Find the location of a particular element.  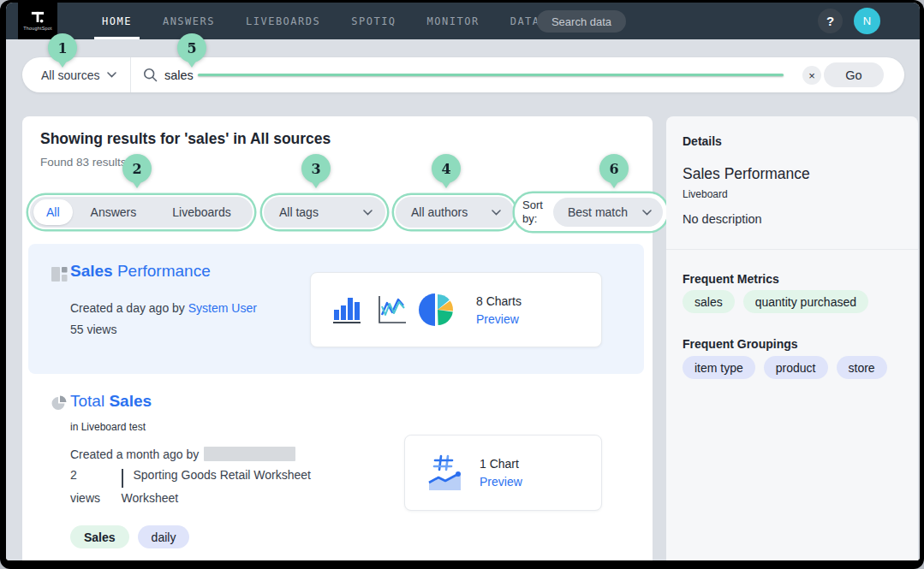

nav-search-data-button: Search data is located at coordinates (581, 21).